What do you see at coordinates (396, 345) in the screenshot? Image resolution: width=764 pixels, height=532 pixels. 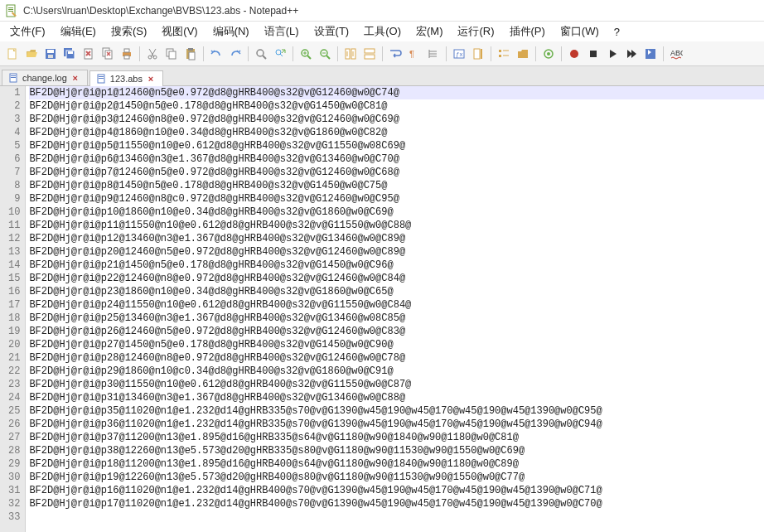 I see `editor-line: BF2D@Hj@r@i@p27@1450@n5@e0.178@d8@gHRB40…` at bounding box center [396, 345].